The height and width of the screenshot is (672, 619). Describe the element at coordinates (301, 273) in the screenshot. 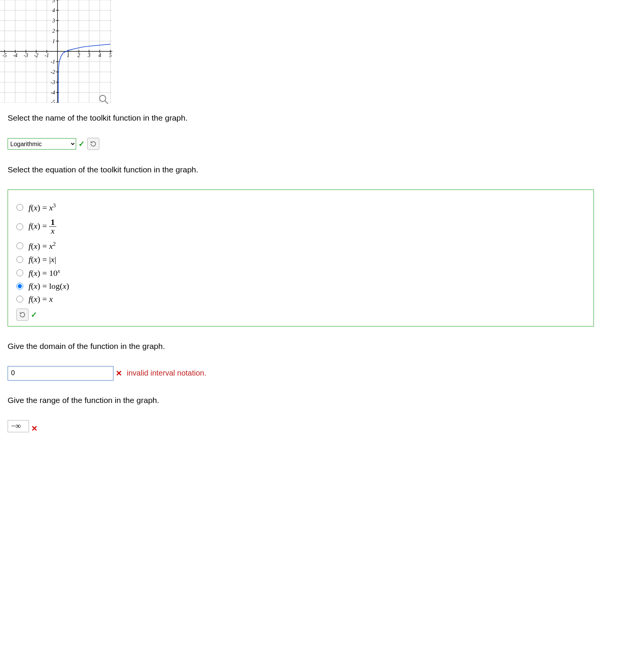

I see `option-10-to-x: f(x) = 10x` at that location.